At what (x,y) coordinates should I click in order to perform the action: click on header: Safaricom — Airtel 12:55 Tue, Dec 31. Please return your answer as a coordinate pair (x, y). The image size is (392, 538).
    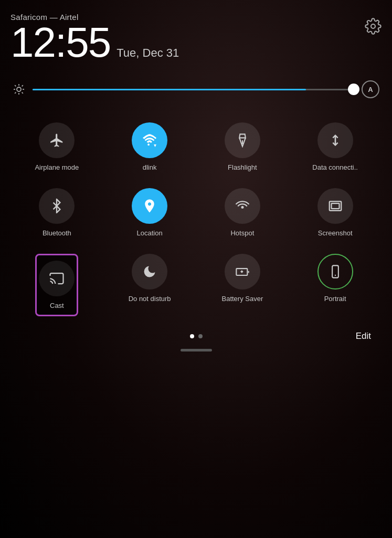
    Looking at the image, I should click on (196, 39).